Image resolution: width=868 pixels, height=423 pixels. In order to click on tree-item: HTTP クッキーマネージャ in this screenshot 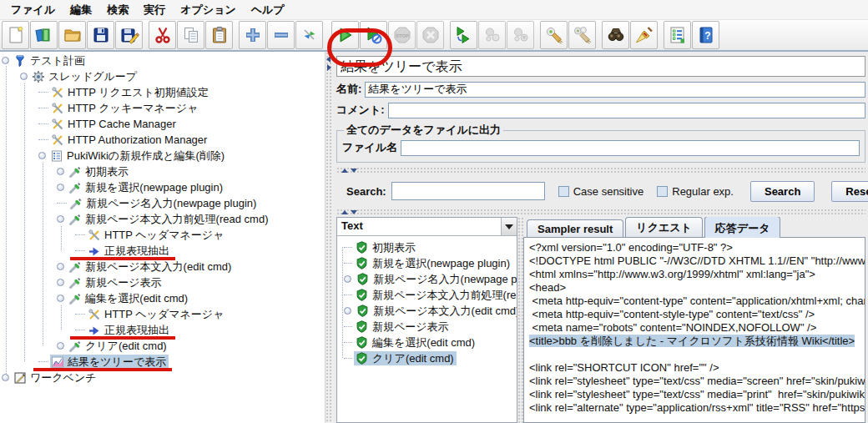, I will do `click(162, 108)`.